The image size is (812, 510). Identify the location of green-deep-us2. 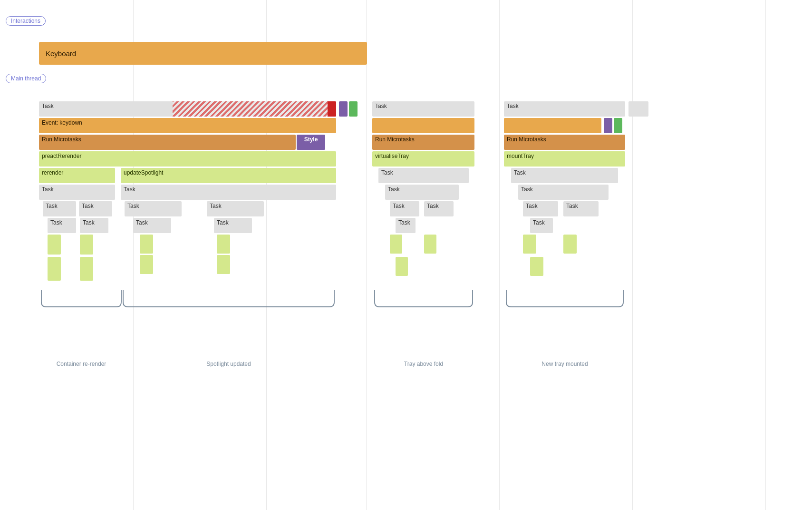
(223, 244).